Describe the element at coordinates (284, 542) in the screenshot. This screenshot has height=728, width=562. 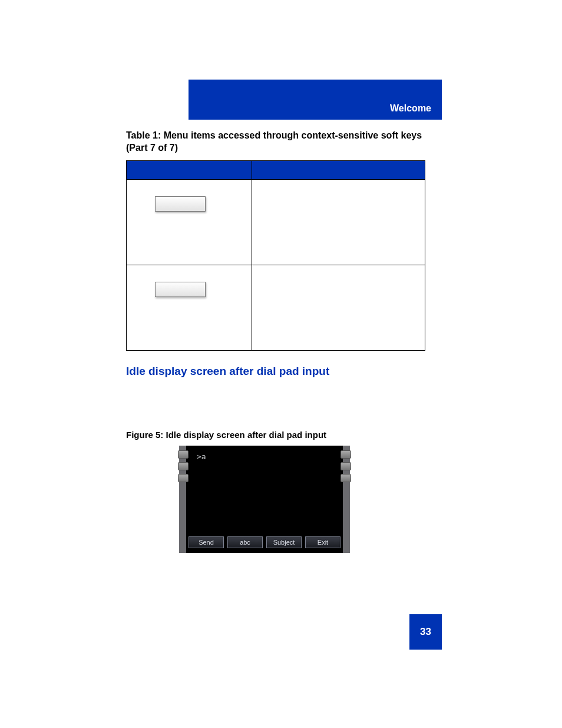
I see `phone-softkey-subject: Subject` at that location.